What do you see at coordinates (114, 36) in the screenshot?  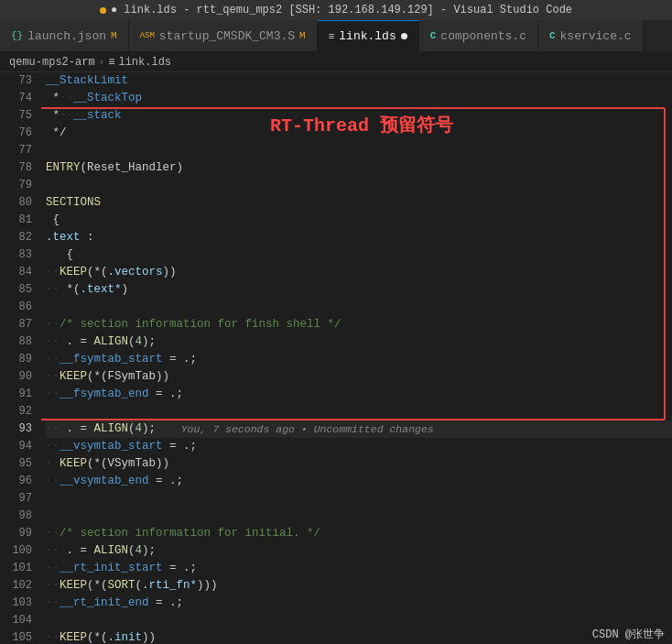 I see `tab-modified-launch: M` at bounding box center [114, 36].